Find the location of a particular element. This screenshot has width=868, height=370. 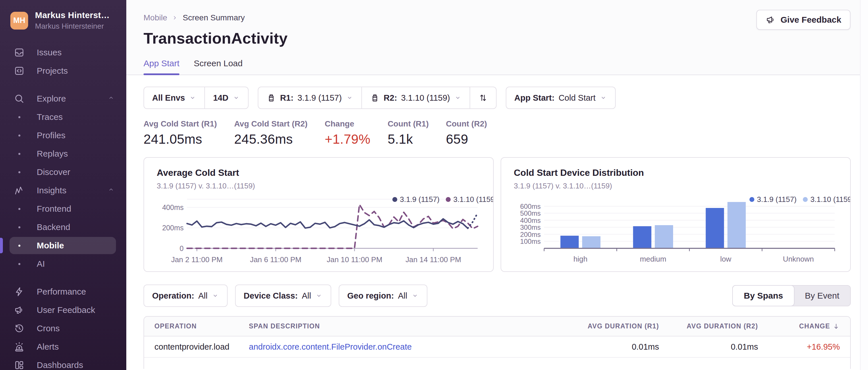

toggle-by-event: By Event is located at coordinates (822, 296).